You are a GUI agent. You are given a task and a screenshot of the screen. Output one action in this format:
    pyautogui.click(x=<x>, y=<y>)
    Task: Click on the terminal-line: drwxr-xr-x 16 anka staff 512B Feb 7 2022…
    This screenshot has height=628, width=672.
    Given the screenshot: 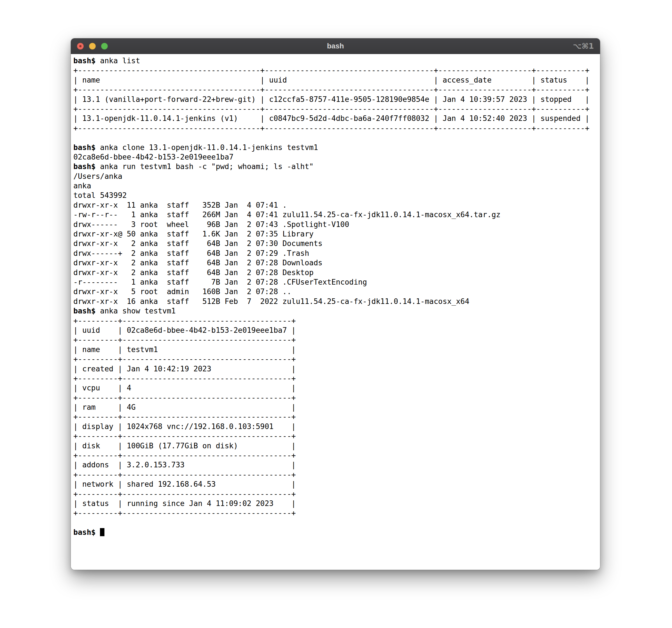 What is the action you would take?
    pyautogui.click(x=337, y=301)
    